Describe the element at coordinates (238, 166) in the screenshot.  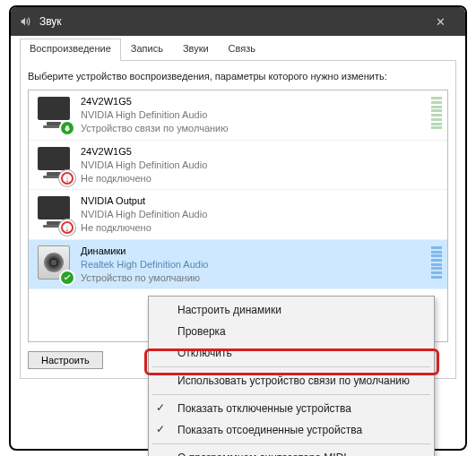
I see `device-item: ↓ 24V2W1G5 NVIDIA High Definition Audio …` at that location.